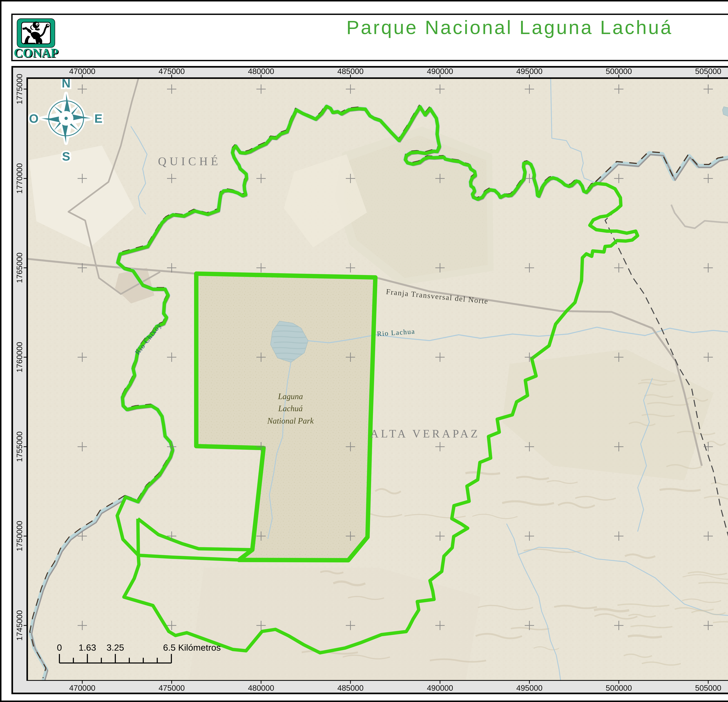 This screenshot has width=728, height=702. I want to click on svg-text: 6.5 Kilómetros, so click(192, 647).